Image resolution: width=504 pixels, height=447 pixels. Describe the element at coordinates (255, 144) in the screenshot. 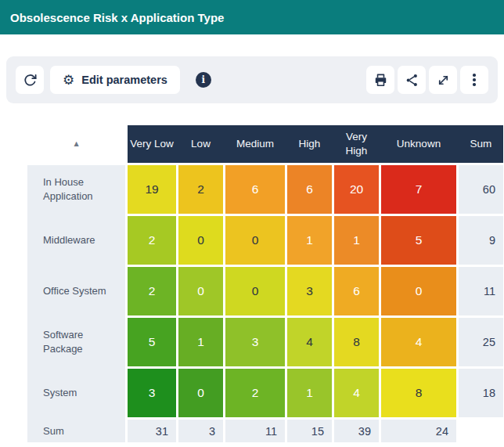

I see `column-header-medium: Medium` at that location.